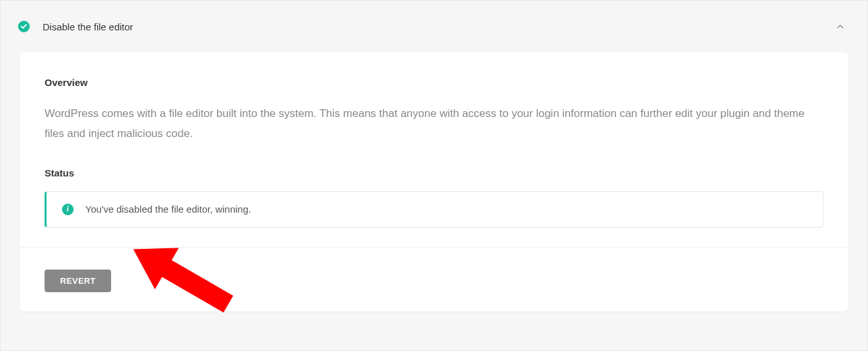 Image resolution: width=868 pixels, height=351 pixels. What do you see at coordinates (78, 281) in the screenshot?
I see `revert-button: REVERT` at bounding box center [78, 281].